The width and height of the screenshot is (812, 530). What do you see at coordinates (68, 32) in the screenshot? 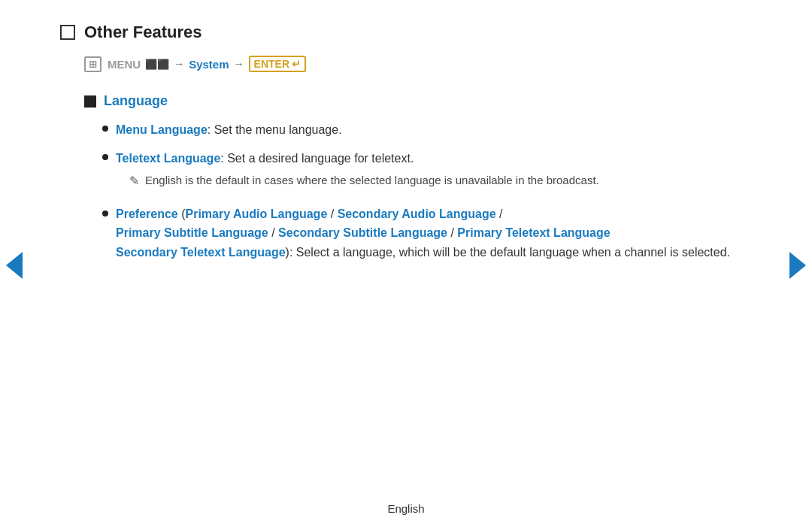
I see `checkbox-icon` at bounding box center [68, 32].